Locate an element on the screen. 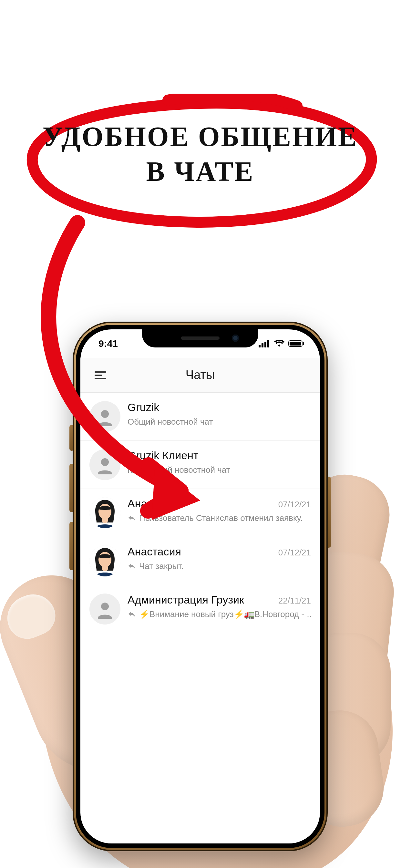 The width and height of the screenshot is (401, 868). promo-callout: УДОБНОЕ ОБЩЕНИЕ В ЧАТЕ is located at coordinates (200, 161).